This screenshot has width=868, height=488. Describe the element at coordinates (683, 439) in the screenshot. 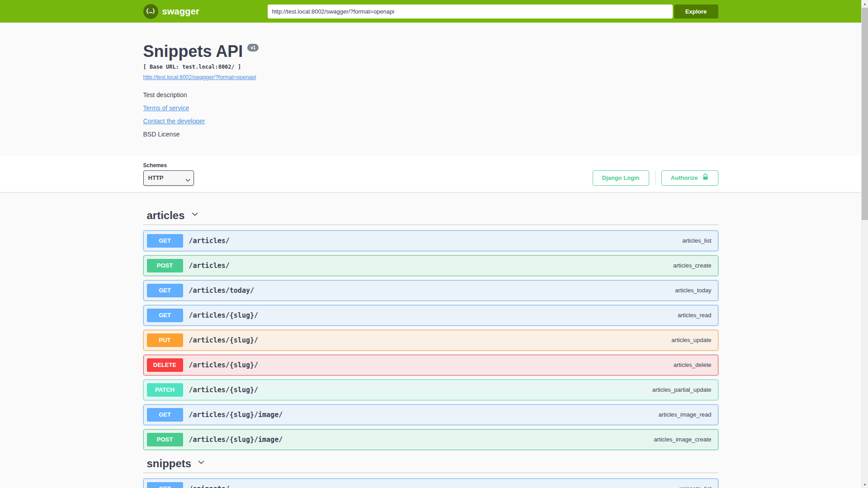

I see `operation-id: articles_image_create` at that location.